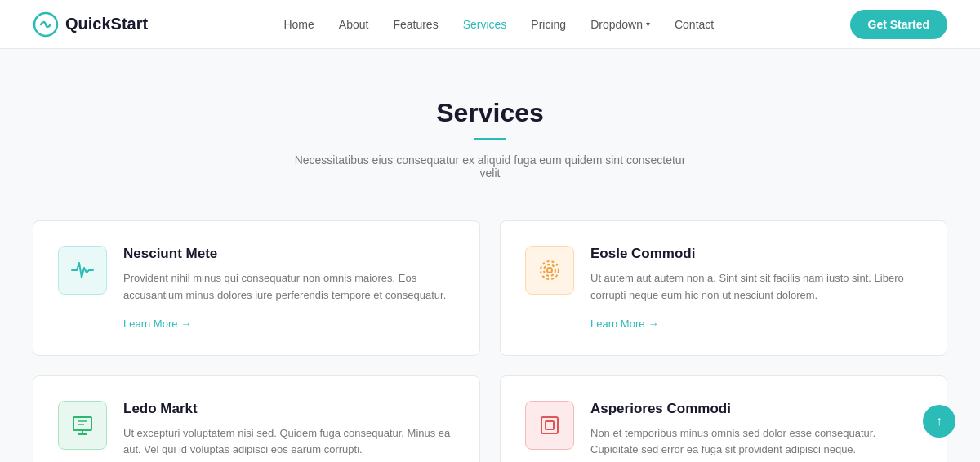  Describe the element at coordinates (82, 270) in the screenshot. I see `pulse-icon` at that location.